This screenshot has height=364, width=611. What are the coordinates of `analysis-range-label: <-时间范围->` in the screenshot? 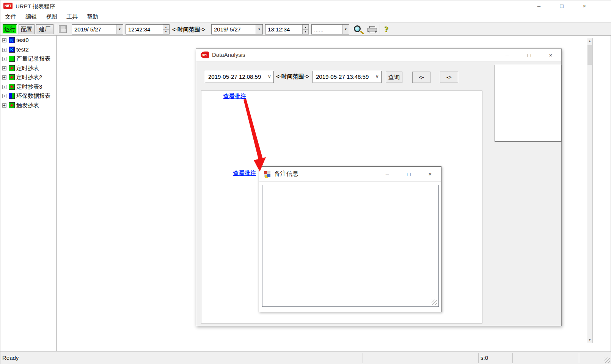 It's located at (293, 77).